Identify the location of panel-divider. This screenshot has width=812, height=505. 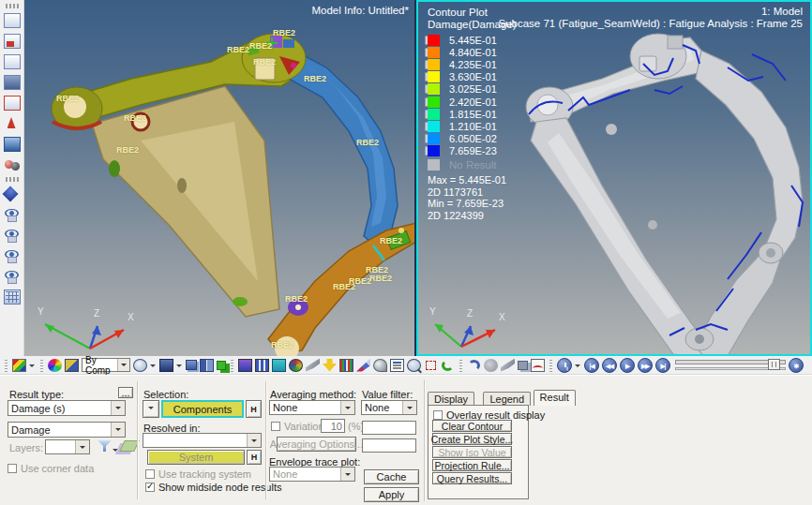
(425, 440).